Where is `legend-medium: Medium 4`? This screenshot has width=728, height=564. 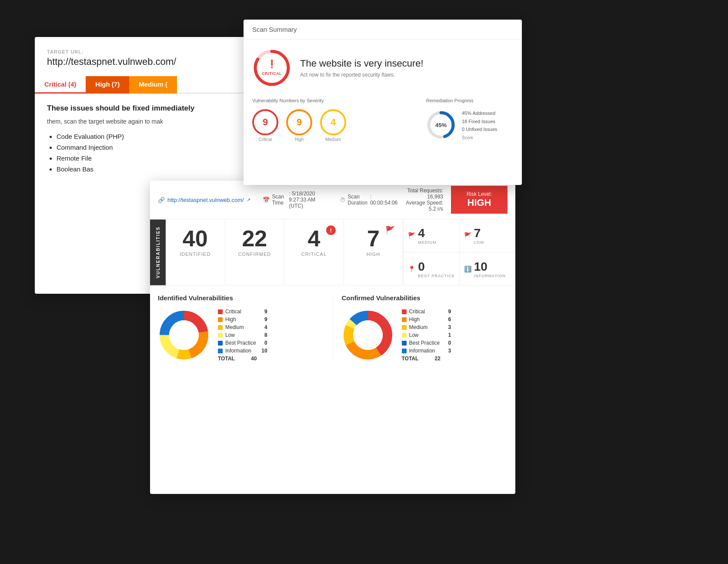
legend-medium: Medium 4 is located at coordinates (243, 327).